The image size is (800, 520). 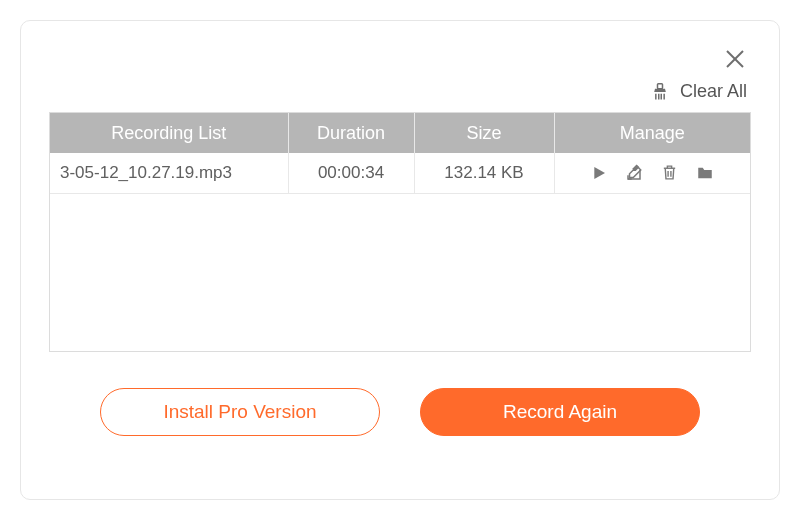 I want to click on install-pro-label: Install Pro Version, so click(x=240, y=412).